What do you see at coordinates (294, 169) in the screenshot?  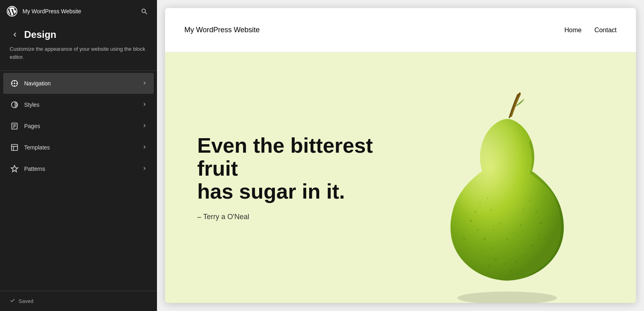 I see `hero-headline: Even the bitterest fruit has sugar in it…` at bounding box center [294, 169].